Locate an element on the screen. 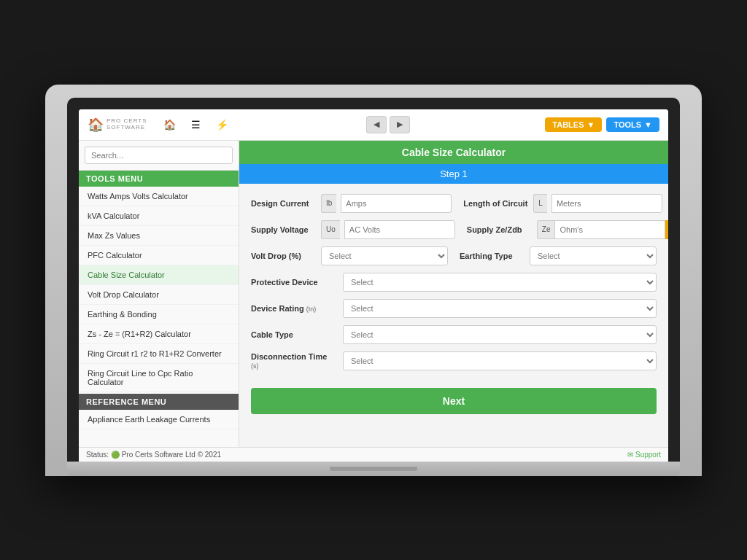  next-button: Next is located at coordinates (454, 401).